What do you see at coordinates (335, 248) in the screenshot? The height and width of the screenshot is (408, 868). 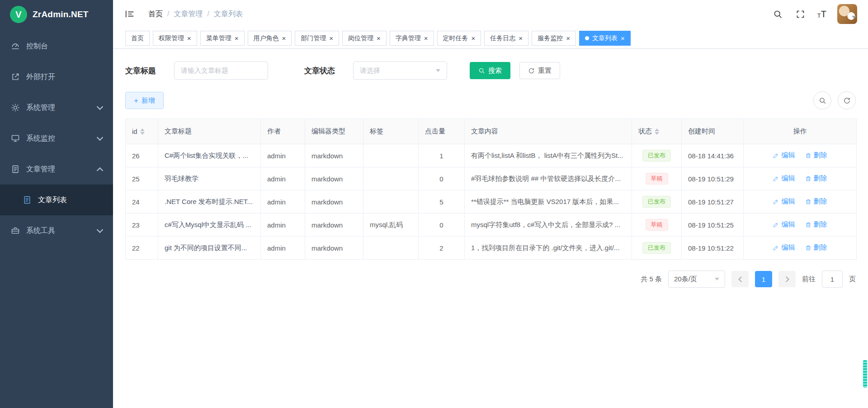 I see `cell-editor-type: markdown` at bounding box center [335, 248].